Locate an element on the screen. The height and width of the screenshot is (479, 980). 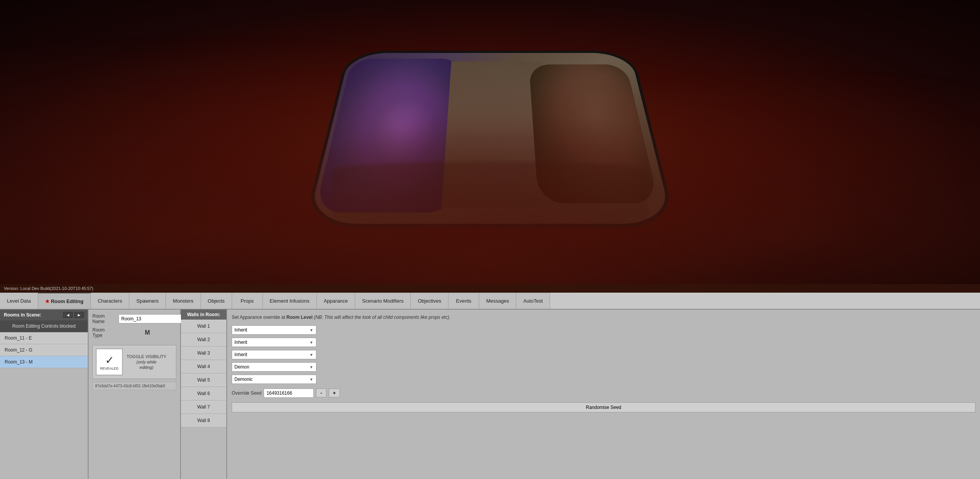
appearance-select-3: Inherit Demon Demonic is located at coordinates (274, 355).